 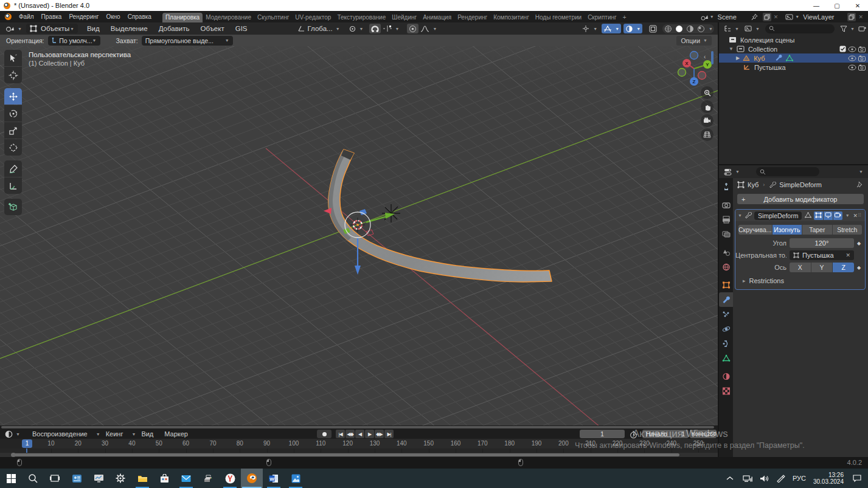 I want to click on taskbar-search-button, so click(x=33, y=478).